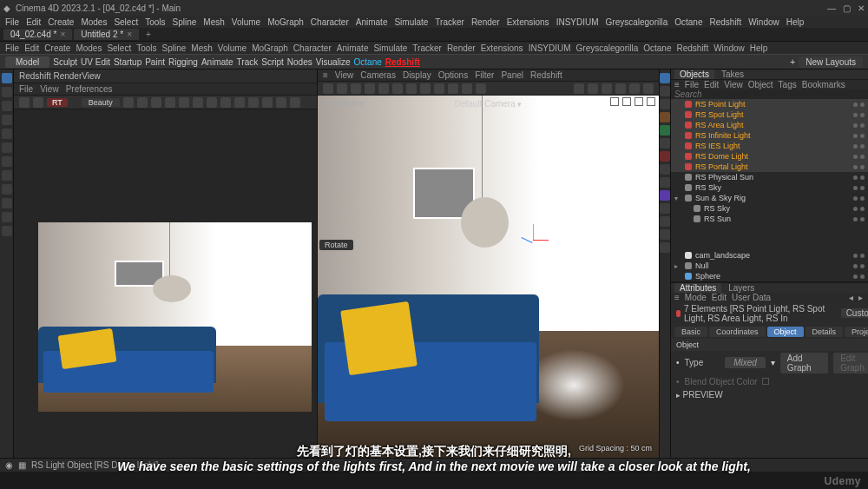  What do you see at coordinates (804, 363) in the screenshot?
I see `add-graph-button: Add Graph` at bounding box center [804, 363].